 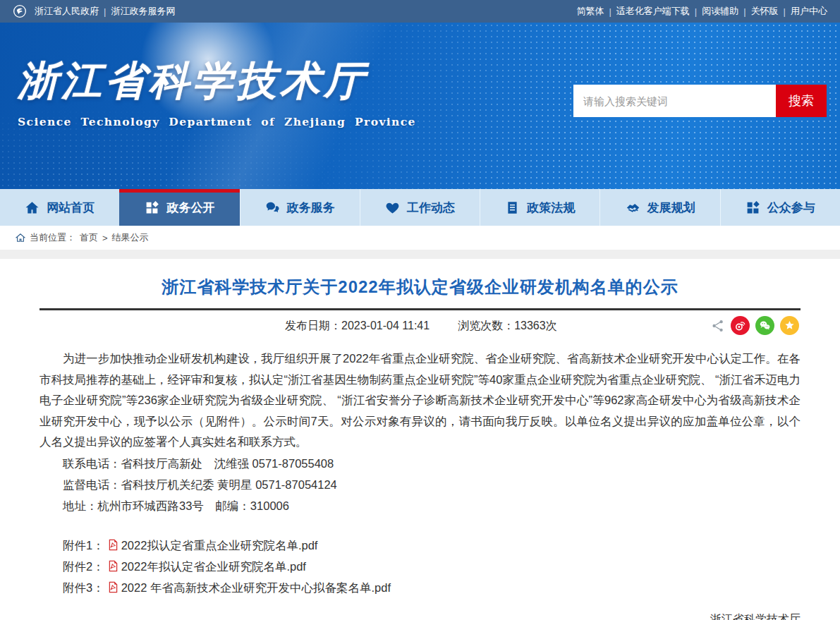 I want to click on attachment-label: 附件2：, so click(x=83, y=566).